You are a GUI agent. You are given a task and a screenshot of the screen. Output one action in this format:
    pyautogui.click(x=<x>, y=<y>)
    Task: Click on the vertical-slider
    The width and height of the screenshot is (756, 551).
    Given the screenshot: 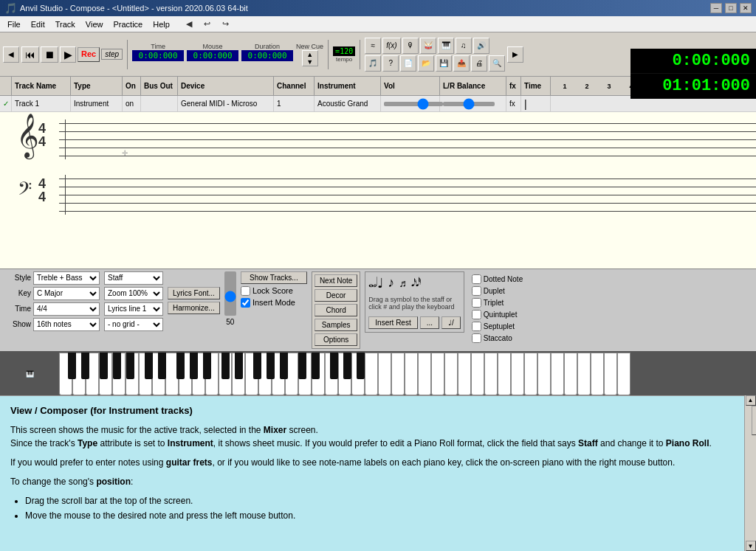 What is the action you would take?
    pyautogui.click(x=230, y=294)
    